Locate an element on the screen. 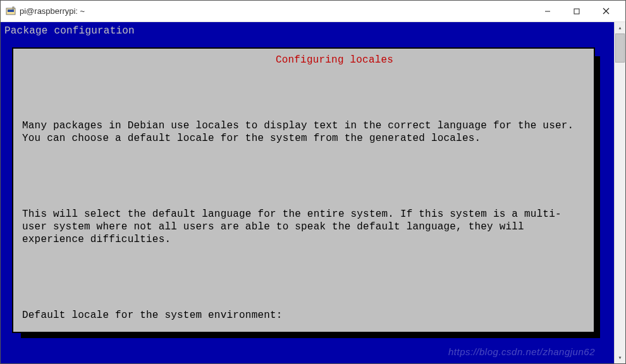 The image size is (626, 364). scroll-thumb is located at coordinates (620, 48).